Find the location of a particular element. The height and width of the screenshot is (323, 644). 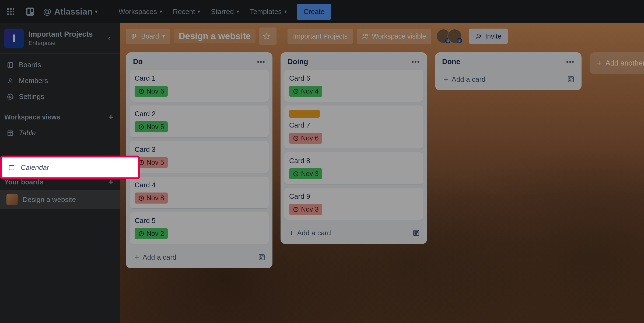

nav-templates: Templates▾ is located at coordinates (268, 12).